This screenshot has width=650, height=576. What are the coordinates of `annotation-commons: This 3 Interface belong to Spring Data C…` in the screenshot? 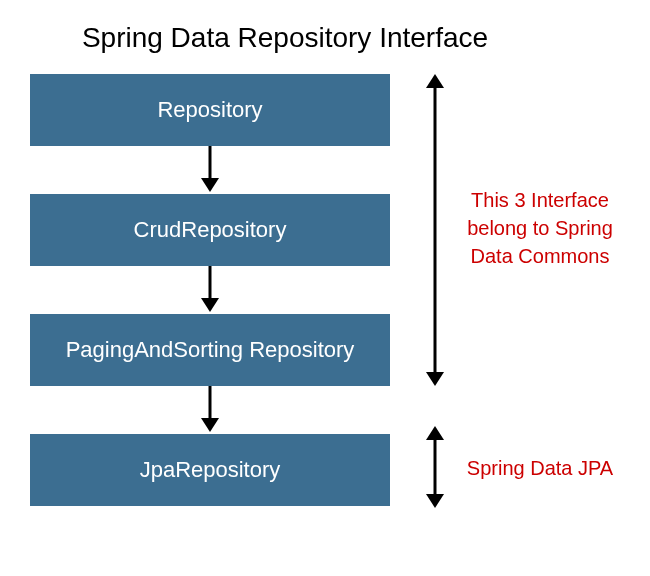 It's located at (540, 228).